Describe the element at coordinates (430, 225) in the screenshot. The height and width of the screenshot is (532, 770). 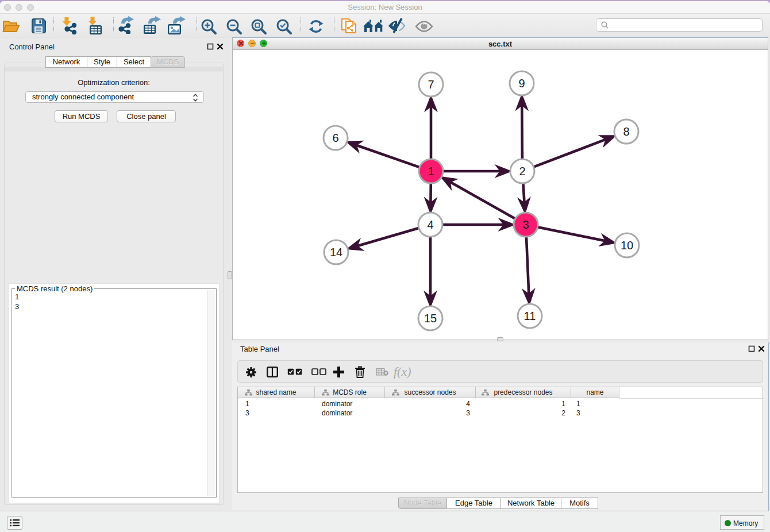
I see `svg-text: 4` at that location.